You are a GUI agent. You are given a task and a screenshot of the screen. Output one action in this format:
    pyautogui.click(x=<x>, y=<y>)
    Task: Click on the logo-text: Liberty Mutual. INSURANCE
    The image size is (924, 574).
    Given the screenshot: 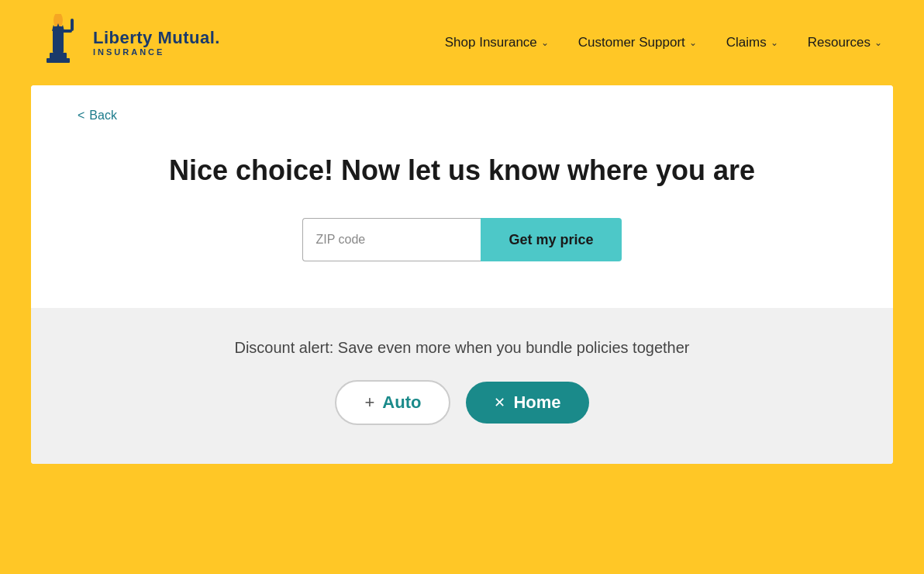 What is the action you would take?
    pyautogui.click(x=157, y=43)
    